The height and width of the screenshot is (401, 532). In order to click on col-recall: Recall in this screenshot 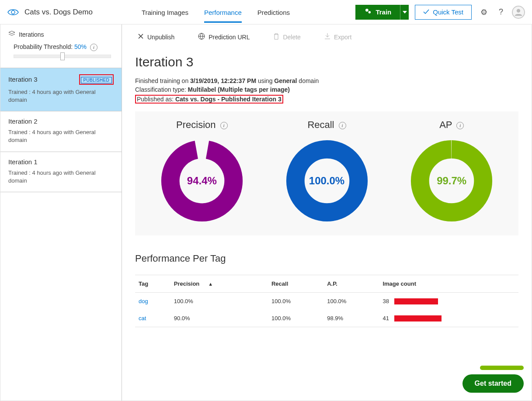, I will do `click(296, 284)`.